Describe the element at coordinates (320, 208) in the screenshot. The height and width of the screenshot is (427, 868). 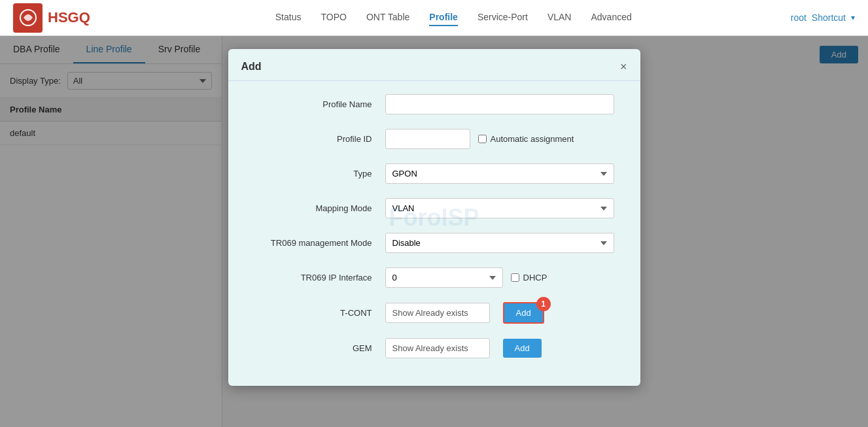
I see `mapping-mode-label: Mapping Mode` at that location.